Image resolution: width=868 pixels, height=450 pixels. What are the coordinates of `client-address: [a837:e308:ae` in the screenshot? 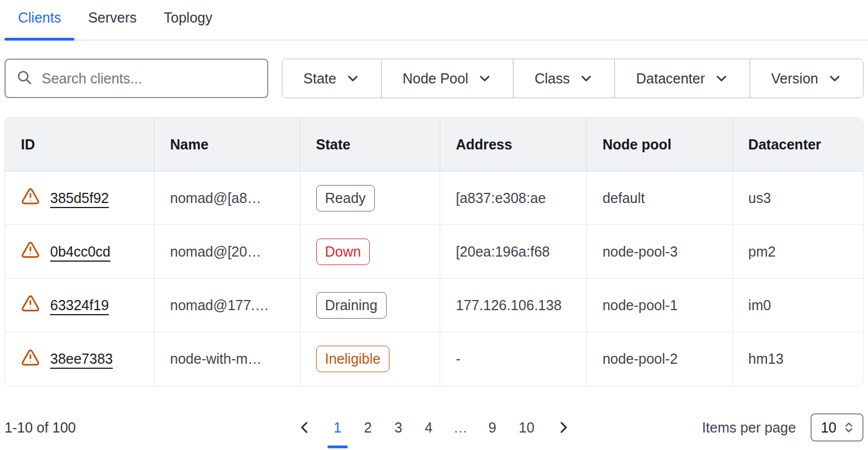 It's located at (513, 198).